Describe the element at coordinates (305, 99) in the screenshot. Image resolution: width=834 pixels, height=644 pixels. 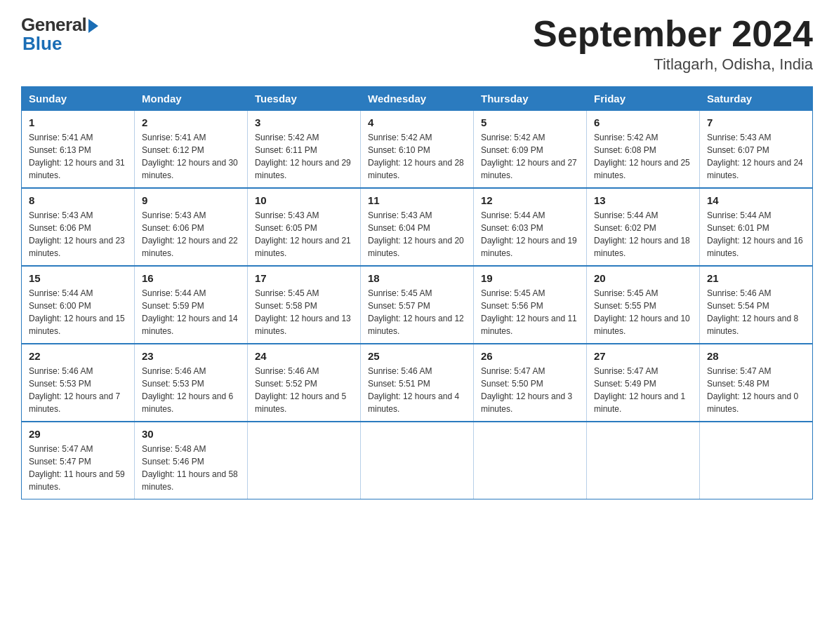
I see `col-header-tuesday: Tuesday` at that location.